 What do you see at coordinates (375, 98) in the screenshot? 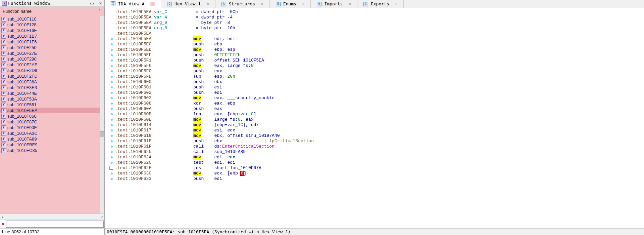
I see `disasm-line: .text:1010F603 mov eax, ___security_cook…` at bounding box center [375, 98].